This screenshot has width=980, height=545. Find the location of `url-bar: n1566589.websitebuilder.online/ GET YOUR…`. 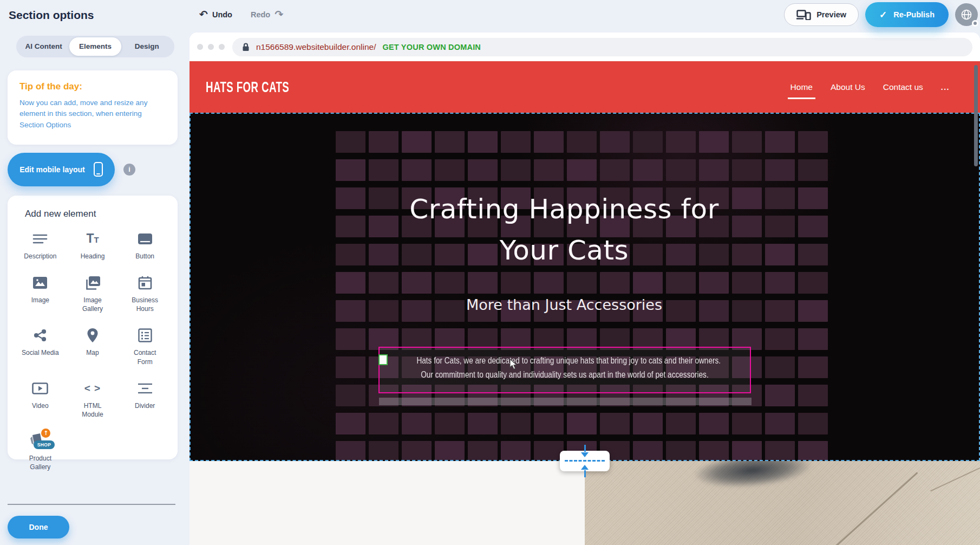

url-bar: n1566589.websitebuilder.online/ GET YOUR… is located at coordinates (602, 47).